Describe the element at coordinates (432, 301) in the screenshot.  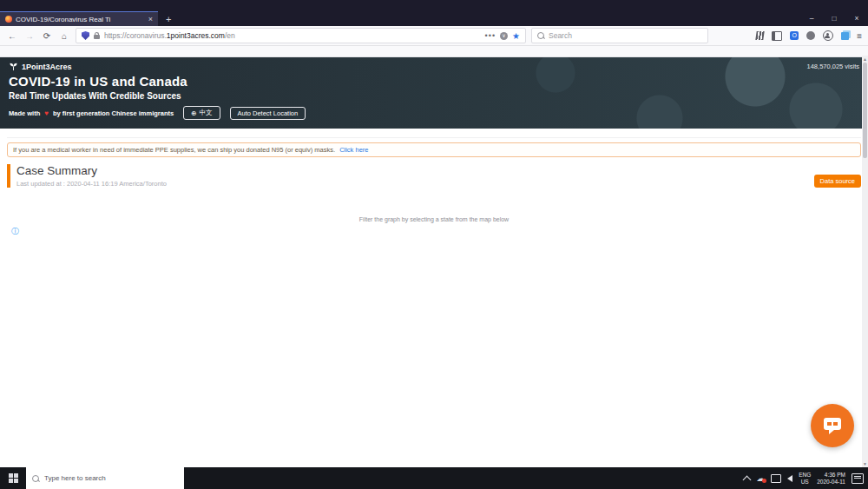
I see `deaths-chart` at that location.